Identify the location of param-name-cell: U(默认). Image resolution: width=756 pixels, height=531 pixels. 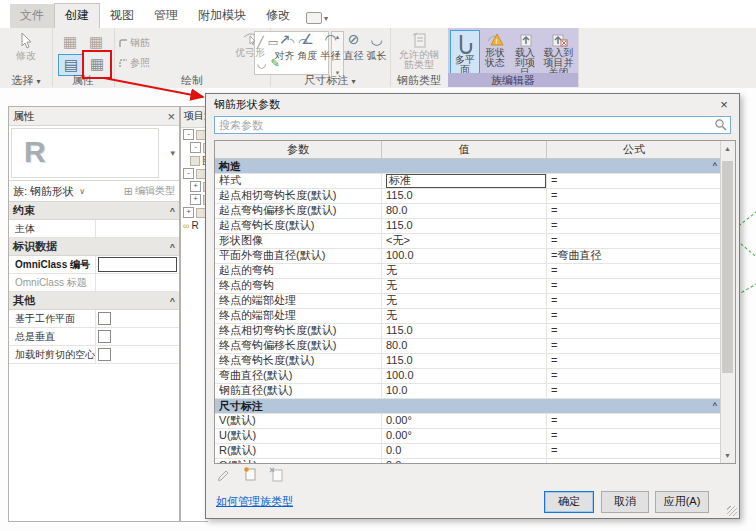
(298, 436).